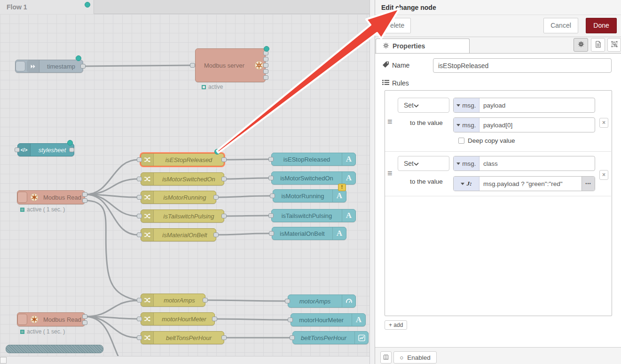  What do you see at coordinates (349, 301) in the screenshot?
I see `gauge-icon` at bounding box center [349, 301].